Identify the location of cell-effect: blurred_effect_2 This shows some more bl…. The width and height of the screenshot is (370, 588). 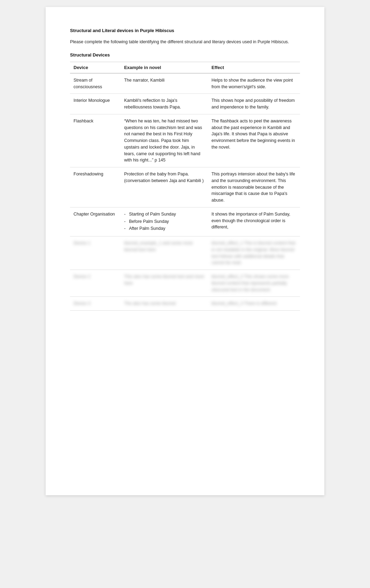
(254, 283).